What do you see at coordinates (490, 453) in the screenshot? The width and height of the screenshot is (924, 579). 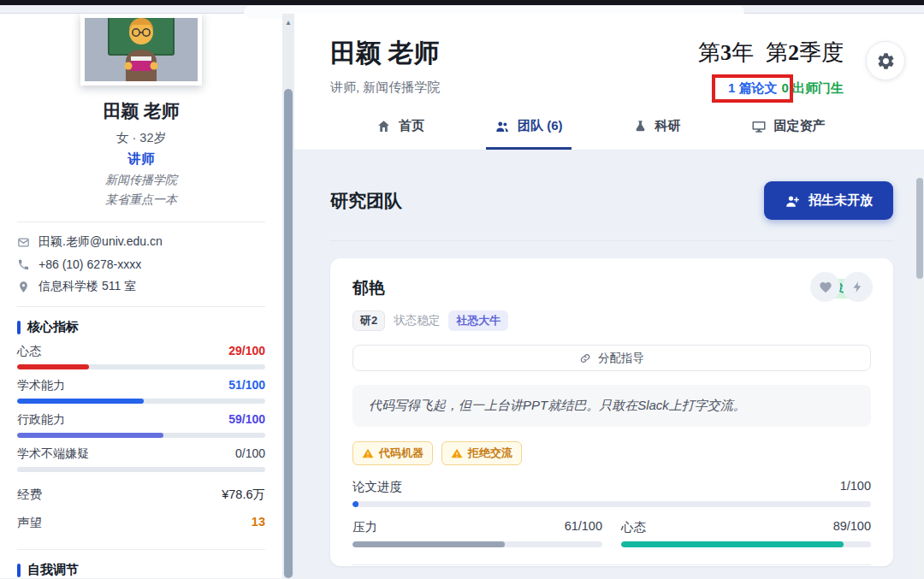 I see `warning-badge-label: 拒绝交流` at bounding box center [490, 453].